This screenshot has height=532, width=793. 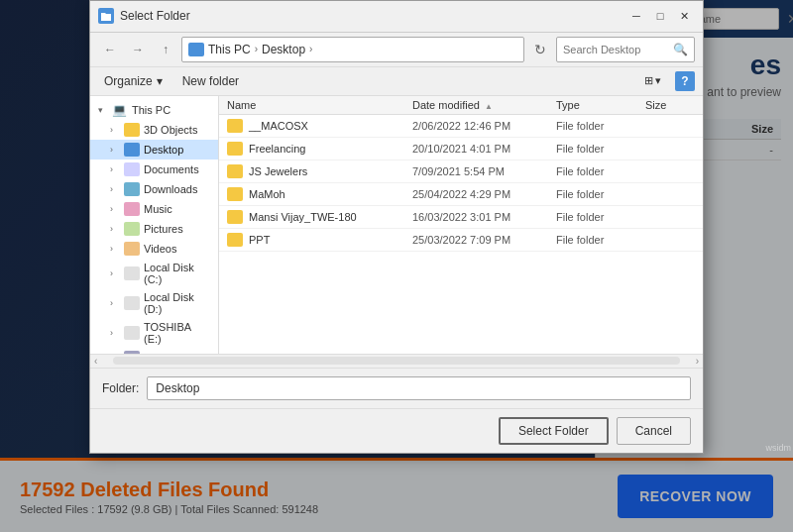 What do you see at coordinates (636, 16) in the screenshot?
I see `minimize-button: ─` at bounding box center [636, 16].